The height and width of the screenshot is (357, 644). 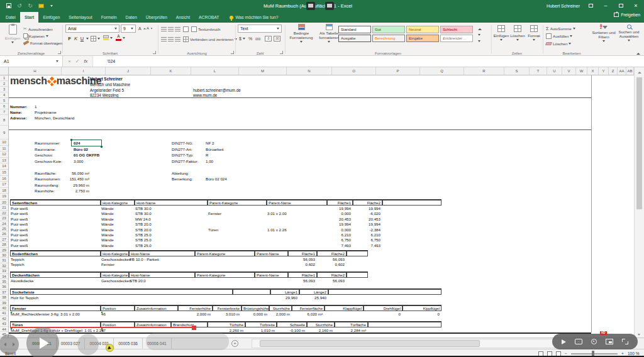 What do you see at coordinates (185, 162) in the screenshot?
I see `field-label: DIN277-Faktor:` at bounding box center [185, 162].